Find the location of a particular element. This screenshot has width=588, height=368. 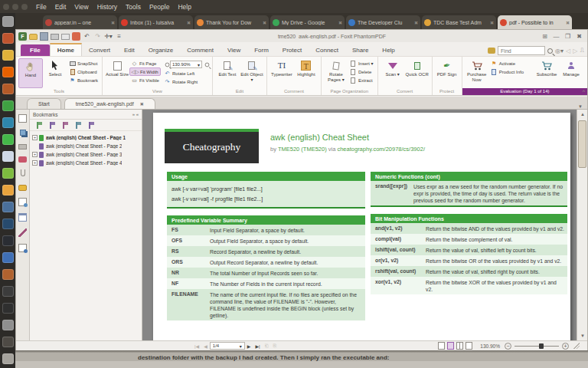

camera-dark-icon is located at coordinates (8, 291).